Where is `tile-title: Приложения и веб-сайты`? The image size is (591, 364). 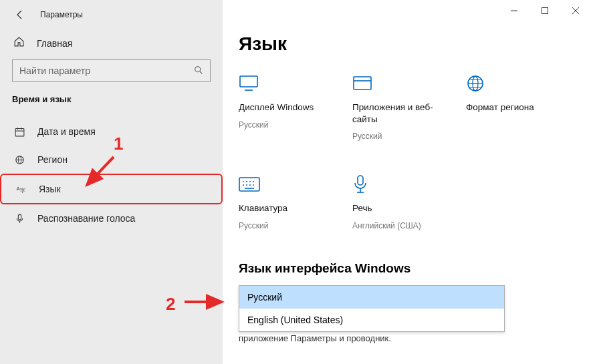 tile-title: Приложения и веб-сайты is located at coordinates (396, 114).